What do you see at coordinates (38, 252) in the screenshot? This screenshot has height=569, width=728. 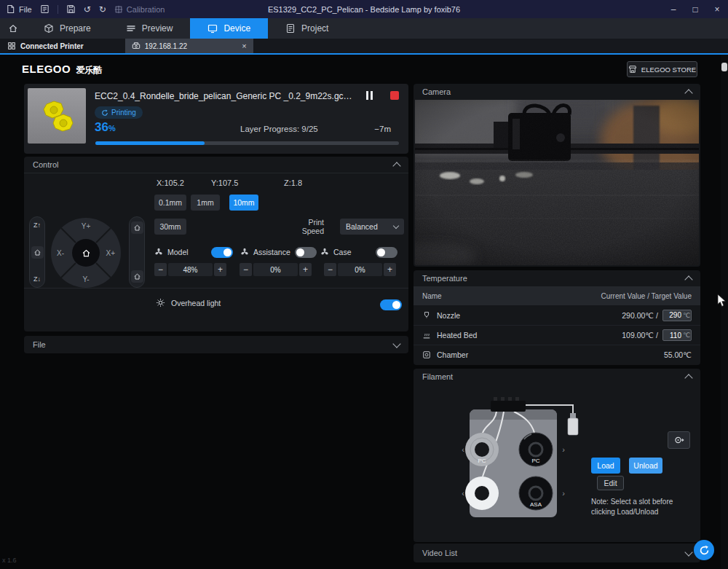 I see `z-home-button` at bounding box center [38, 252].